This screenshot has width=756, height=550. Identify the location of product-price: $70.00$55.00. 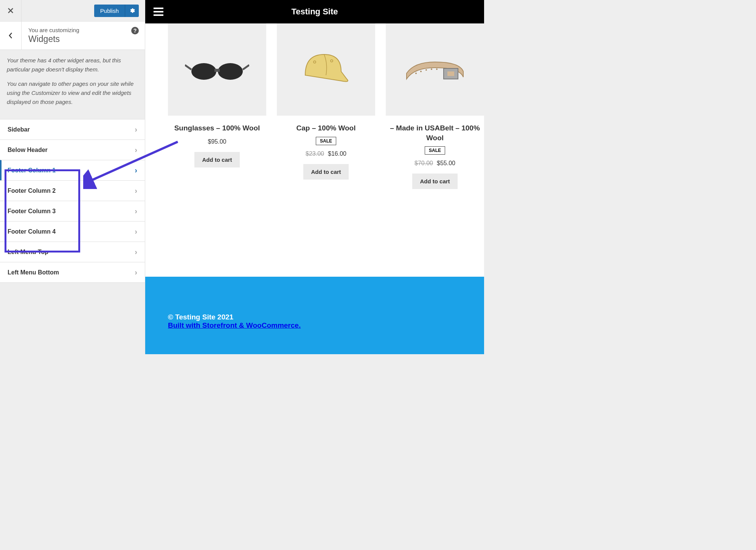
(435, 163).